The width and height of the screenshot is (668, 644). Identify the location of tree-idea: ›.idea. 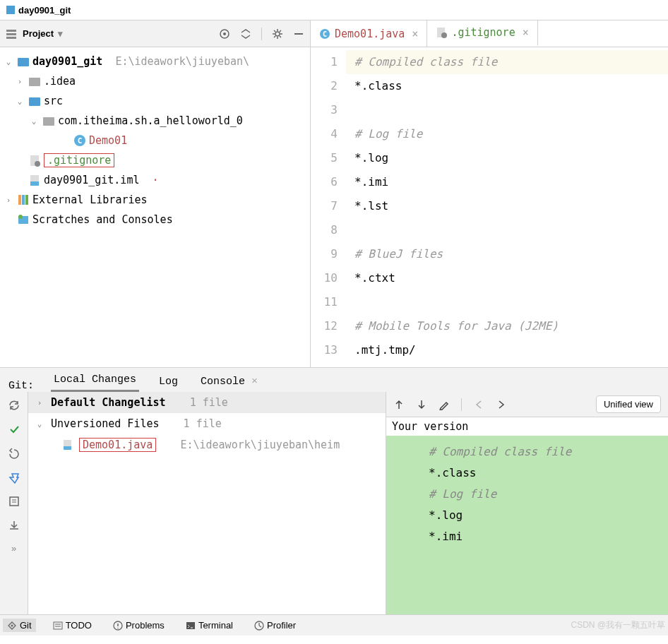
(155, 81).